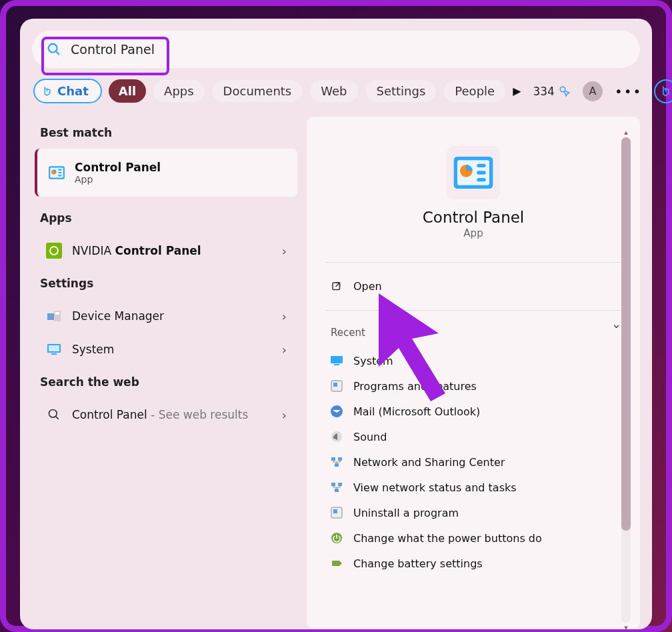 The image size is (672, 632). I want to click on recent-view-network: View network status and tasks, so click(473, 487).